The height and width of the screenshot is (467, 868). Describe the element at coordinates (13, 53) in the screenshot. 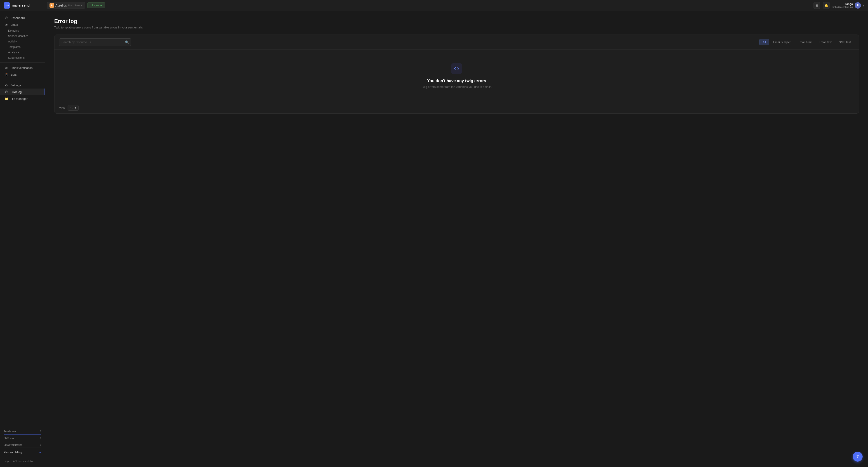

I see `analytics-label: Analytics` at that location.